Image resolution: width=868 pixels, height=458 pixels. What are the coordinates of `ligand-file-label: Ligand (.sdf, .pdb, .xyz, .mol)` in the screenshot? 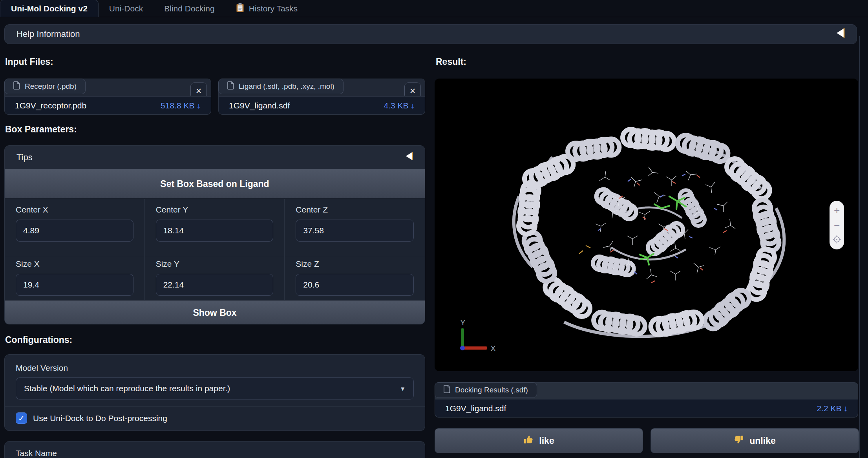 It's located at (281, 86).